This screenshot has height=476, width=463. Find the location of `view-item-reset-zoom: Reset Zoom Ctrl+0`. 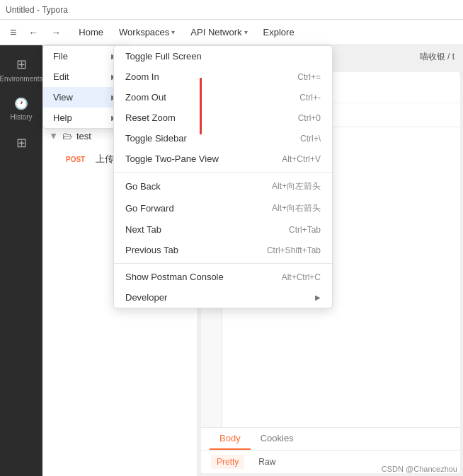

view-item-reset-zoom: Reset Zoom Ctrl+0 is located at coordinates (223, 117).